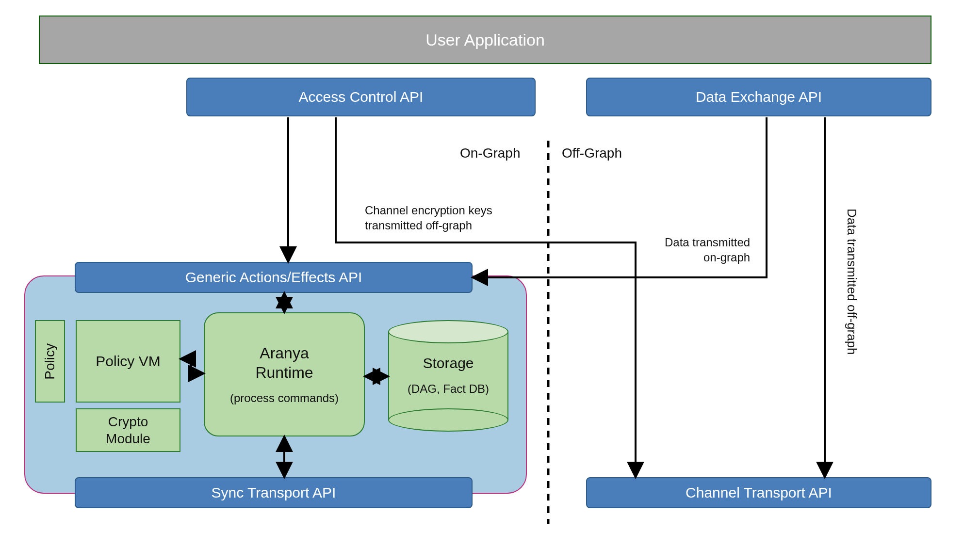 The image size is (980, 549). What do you see at coordinates (50, 362) in the screenshot?
I see `policy-label: Policy` at bounding box center [50, 362].